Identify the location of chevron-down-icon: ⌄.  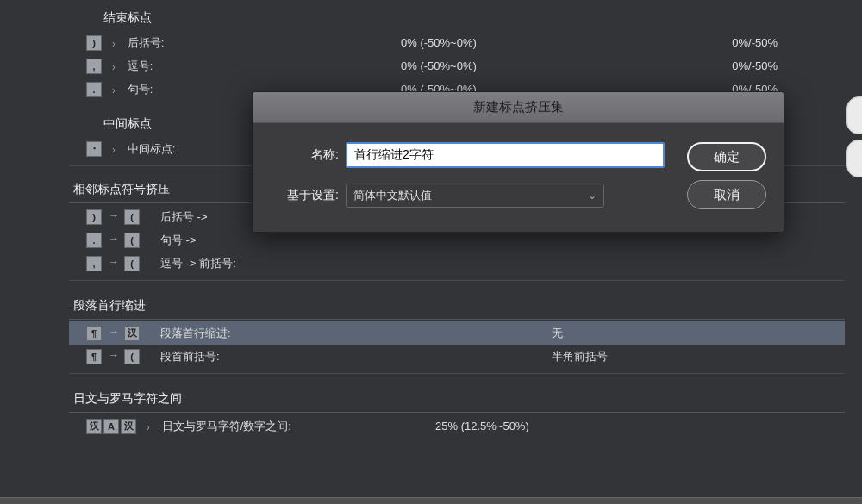
(592, 196).